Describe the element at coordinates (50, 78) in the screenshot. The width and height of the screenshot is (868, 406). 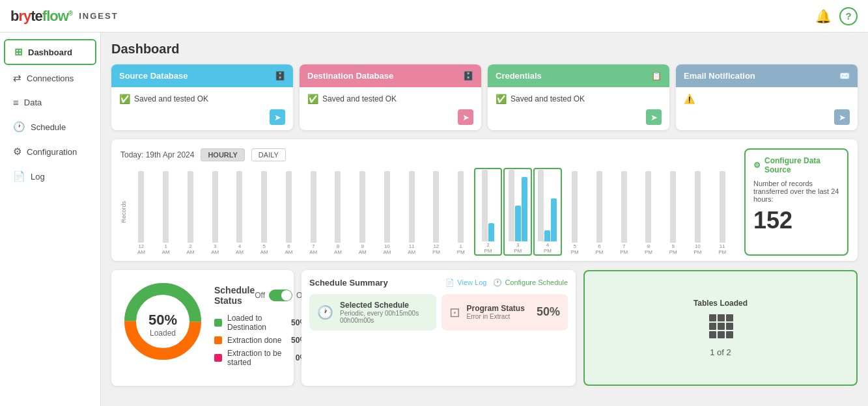
I see `sidebar-label-connections: Connections` at that location.